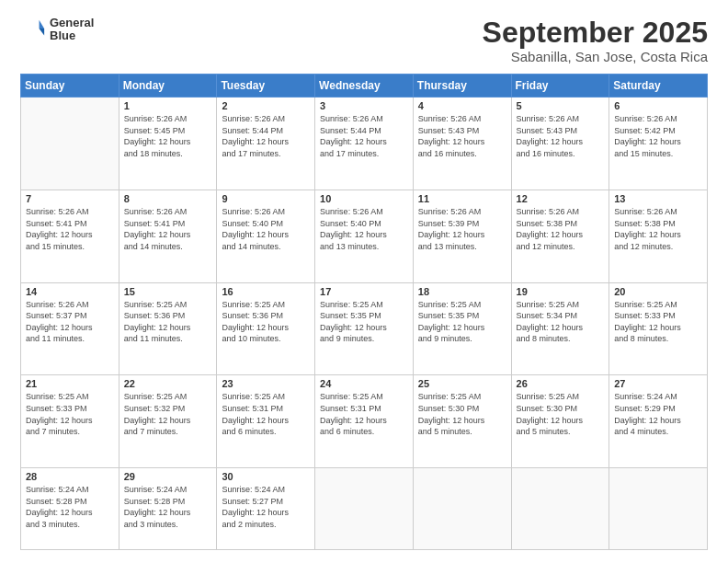 This screenshot has height=563, width=728. Describe the element at coordinates (266, 136) in the screenshot. I see `day-info: Sunrise: 5:26 AM Sunset: 5:44 PM Dayligh…` at that location.